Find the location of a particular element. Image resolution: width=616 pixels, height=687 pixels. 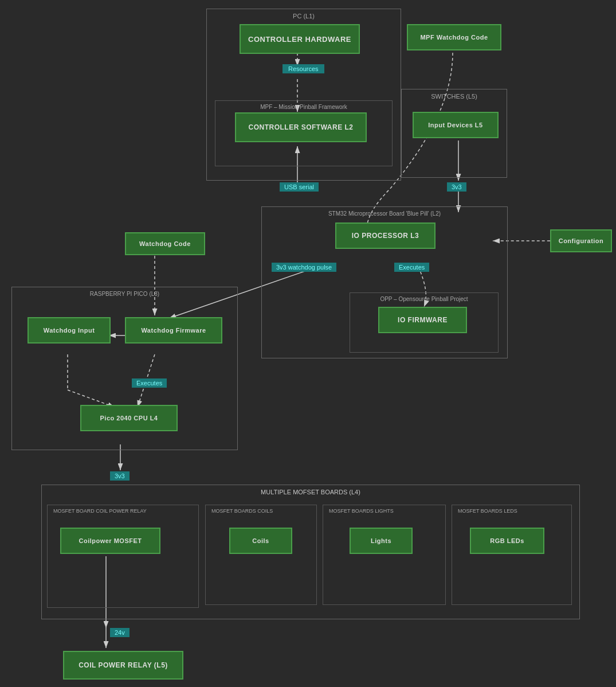

mosfet-leds-container: MOSFET BOARDS LEDS is located at coordinates (512, 555).